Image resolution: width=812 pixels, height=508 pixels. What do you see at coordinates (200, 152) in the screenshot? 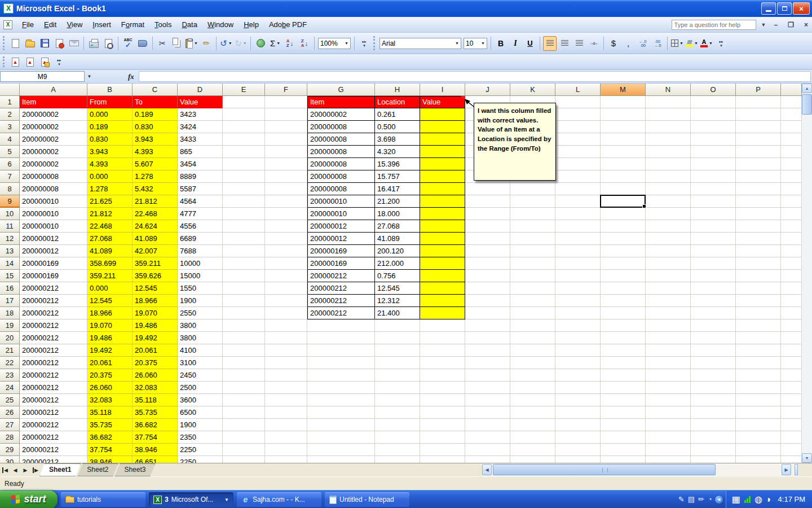
I see `cell-D5: 865` at bounding box center [200, 152].